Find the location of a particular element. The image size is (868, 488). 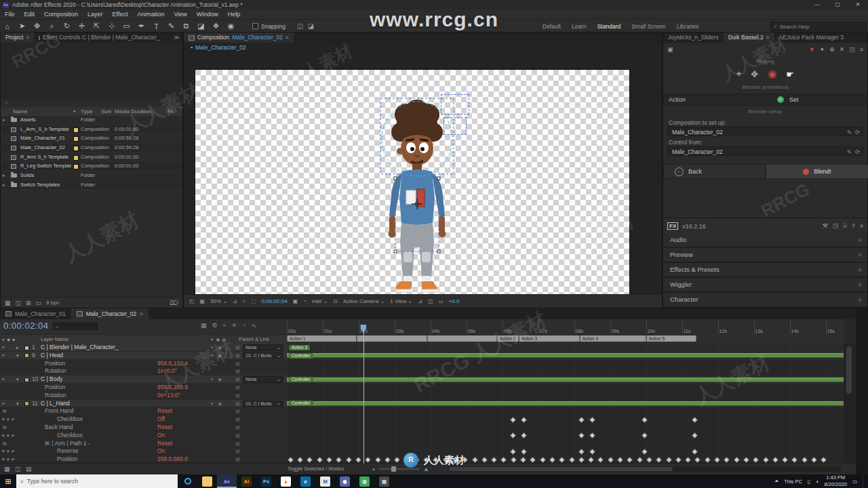

label-color is located at coordinates (76, 158).